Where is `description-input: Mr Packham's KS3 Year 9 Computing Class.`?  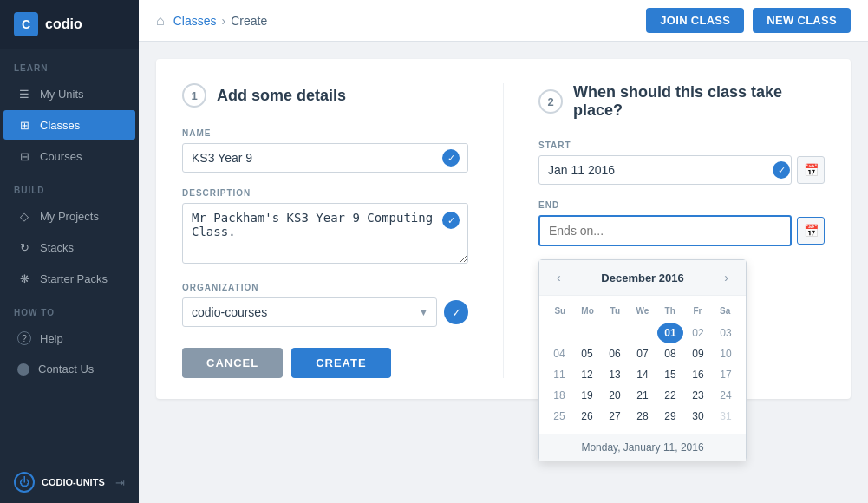 description-input: Mr Packham's KS3 Year 9 Computing Class. is located at coordinates (325, 233).